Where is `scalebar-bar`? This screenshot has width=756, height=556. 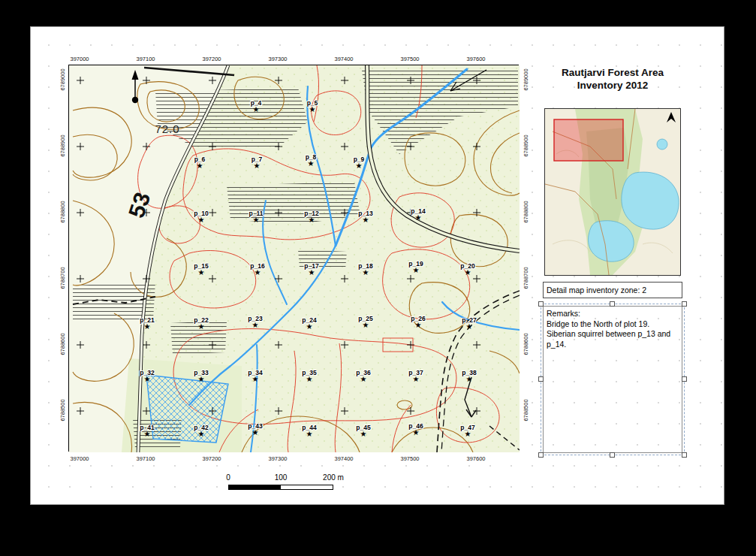 scalebar-bar is located at coordinates (281, 487).